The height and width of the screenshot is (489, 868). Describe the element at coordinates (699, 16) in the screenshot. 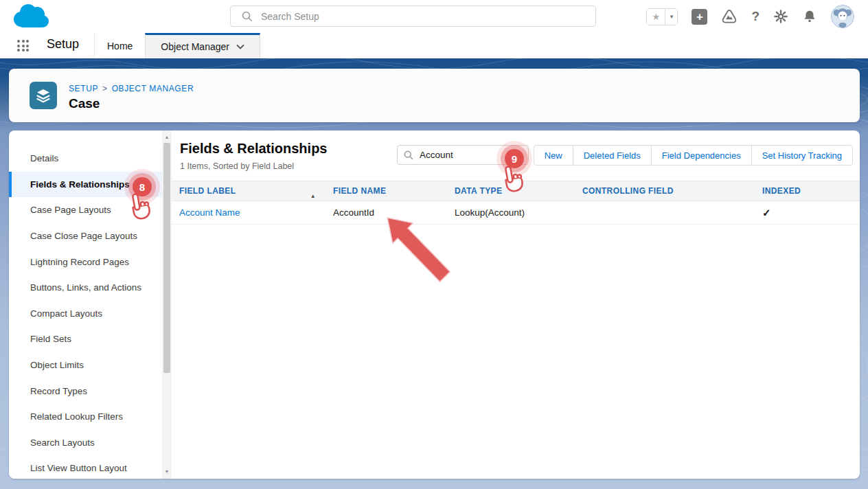

I see `quick-create-plus-icon: +` at that location.